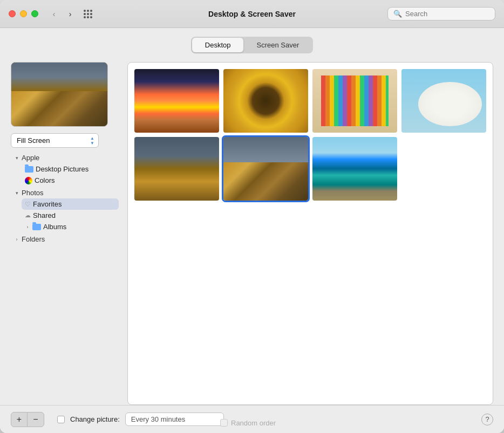 Image resolution: width=504 pixels, height=433 pixels. What do you see at coordinates (28, 216) in the screenshot?
I see `cloud-icon: ☁` at bounding box center [28, 216].